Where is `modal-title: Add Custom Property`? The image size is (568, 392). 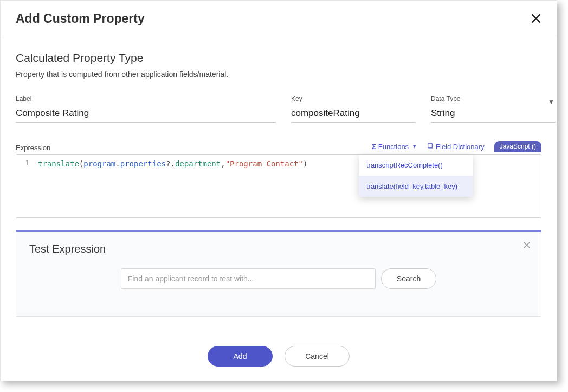 modal-title: Add Custom Property is located at coordinates (80, 18).